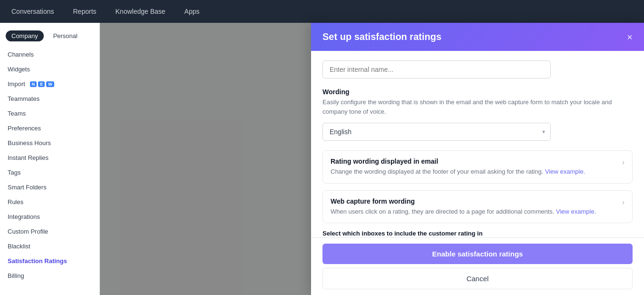  Describe the element at coordinates (474, 167) in the screenshot. I see `rating-wording-content: Rating wording displayed in email Change…` at that location.